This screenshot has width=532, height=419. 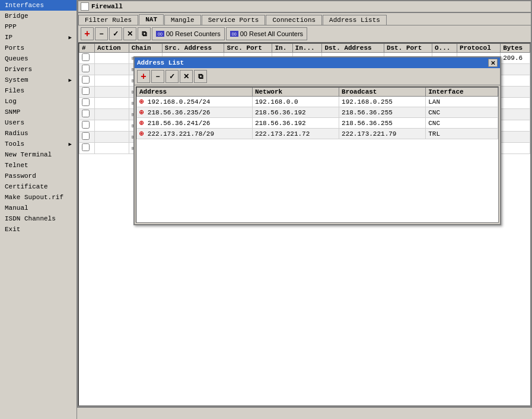 What do you see at coordinates (462, 134) in the screenshot?
I see `dialog-interface-cell: TRL` at bounding box center [462, 134].